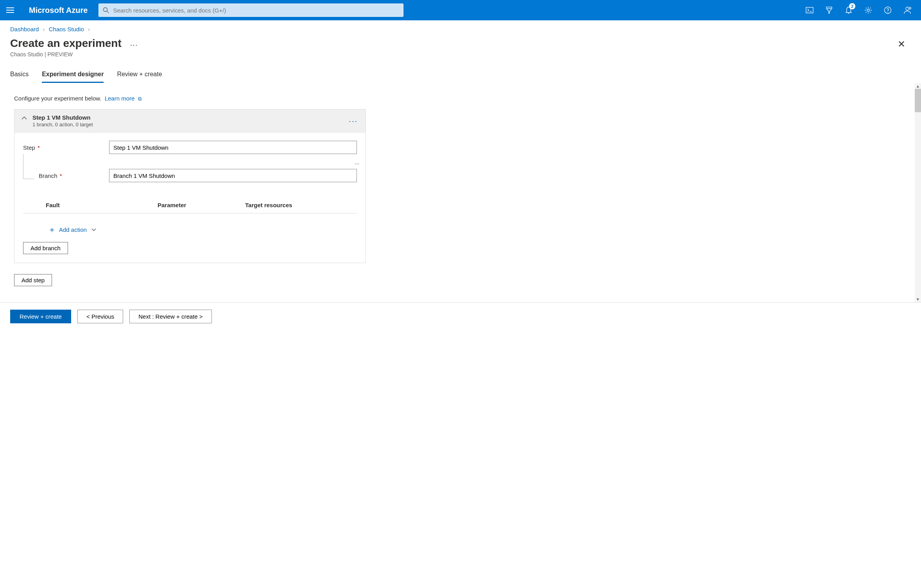 The height and width of the screenshot is (588, 921). I want to click on lead-text-row: Configure your experiment below. Learn m…, so click(460, 99).